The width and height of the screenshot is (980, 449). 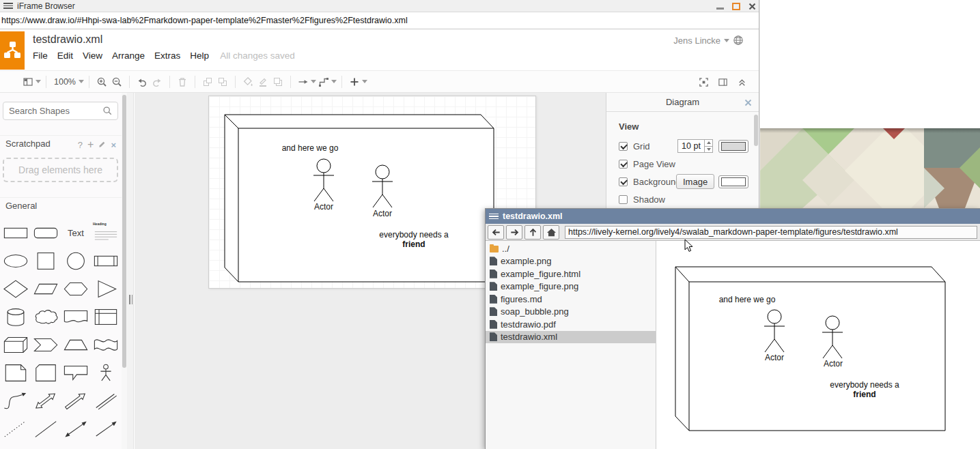 What do you see at coordinates (106, 401) in the screenshot?
I see `shape-link` at bounding box center [106, 401].